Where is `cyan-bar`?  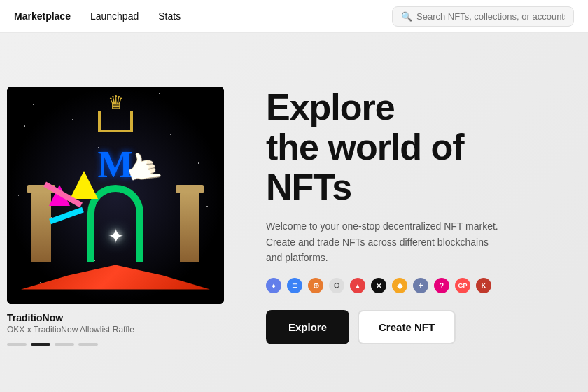
cyan-bar is located at coordinates (66, 216).